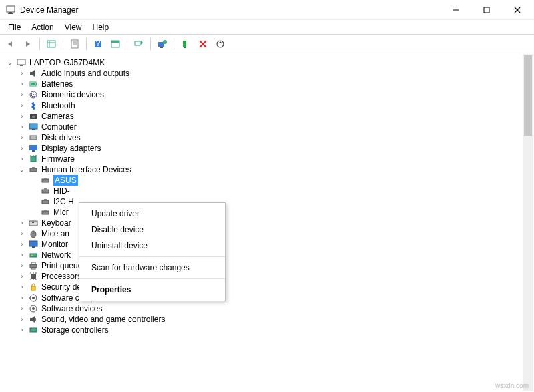 This screenshot has height=392, width=534. What do you see at coordinates (528, 223) in the screenshot?
I see `scrollbar` at bounding box center [528, 223].